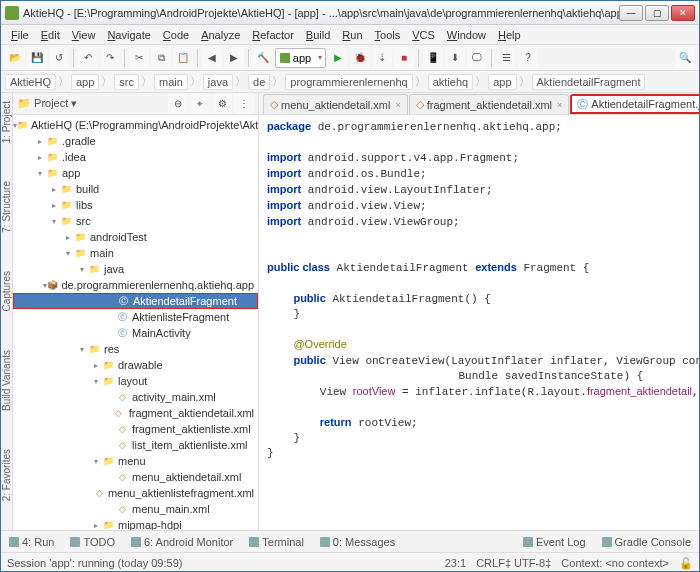 The width and height of the screenshot is (700, 572). Describe the element at coordinates (686, 564) in the screenshot. I see `lock-icon: 🔓` at that location.